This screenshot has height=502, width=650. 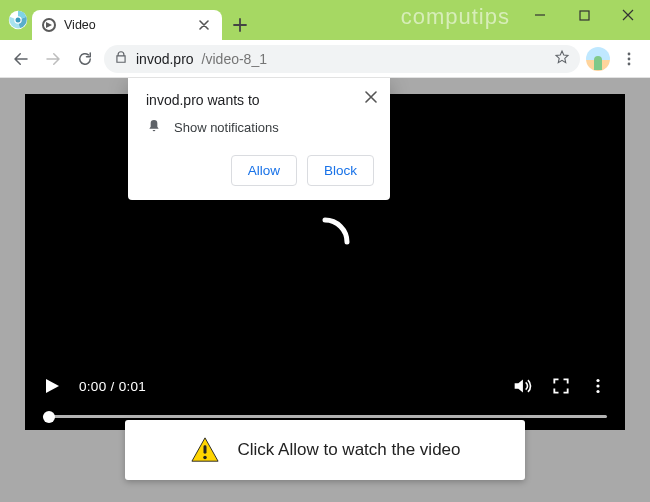 What do you see at coordinates (259, 20) in the screenshot?
I see `tab-strip: Video` at bounding box center [259, 20].